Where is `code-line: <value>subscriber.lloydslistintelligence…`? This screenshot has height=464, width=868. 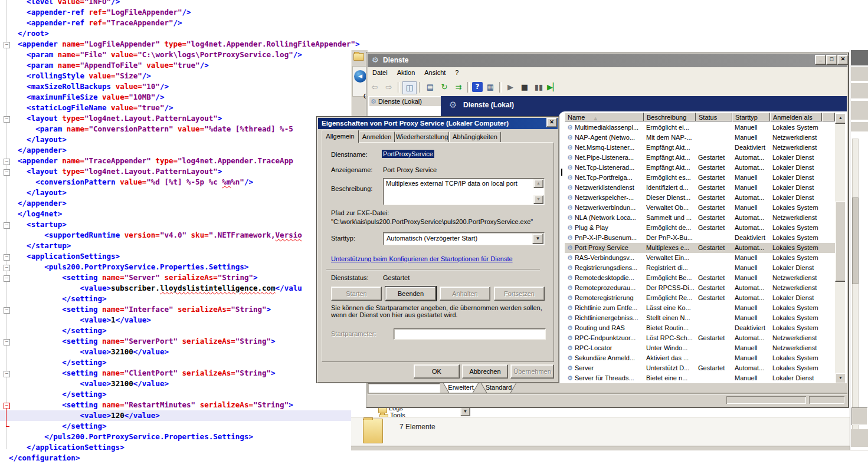 code-line: <value>subscriber.lloydslistintelligence… is located at coordinates (180, 288).